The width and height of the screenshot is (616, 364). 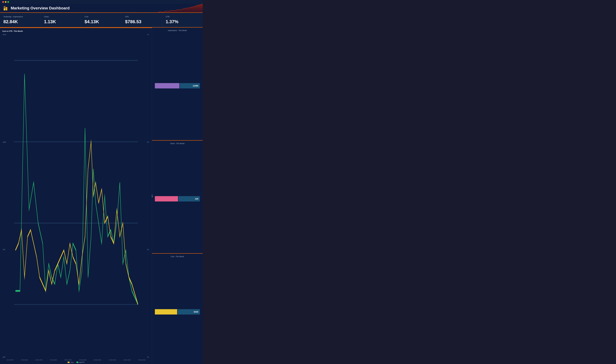 I want to click on bar-divider-cost, so click(x=178, y=312).